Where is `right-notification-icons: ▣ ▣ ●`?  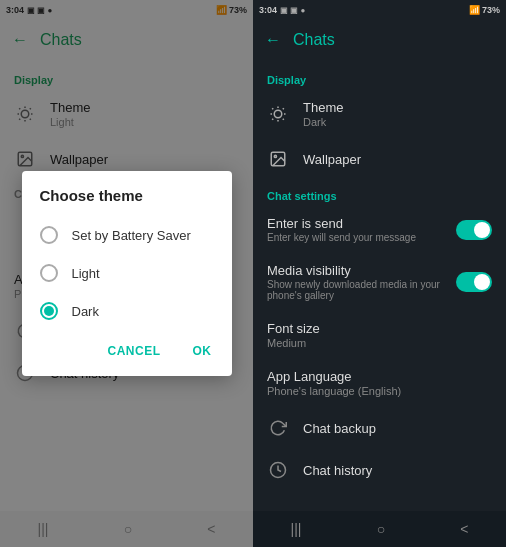 right-notification-icons: ▣ ▣ ● is located at coordinates (292, 10).